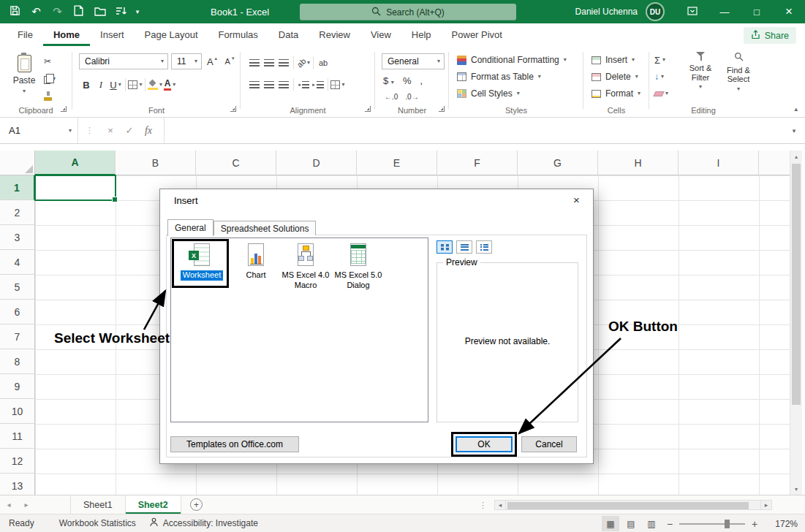 The height and width of the screenshot is (532, 805). Describe the element at coordinates (660, 77) in the screenshot. I see `fill-button: ↓▾` at that location.